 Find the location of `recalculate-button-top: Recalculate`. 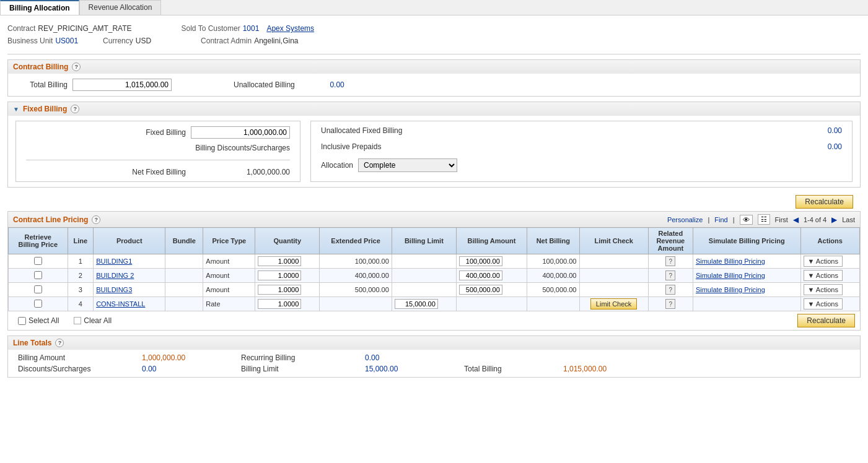

recalculate-button-top: Recalculate is located at coordinates (824, 202).